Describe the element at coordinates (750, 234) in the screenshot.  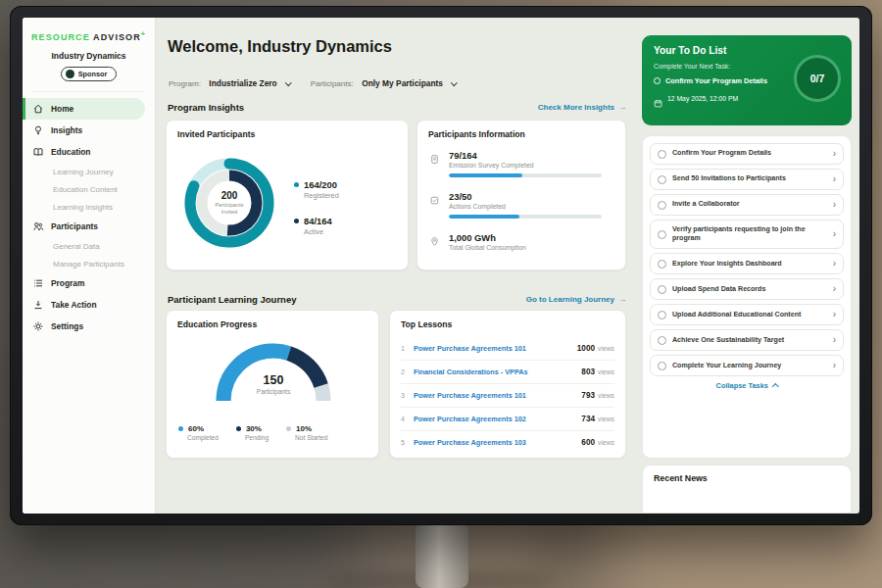
I see `task-label: Verify participants requesting to join t…` at that location.